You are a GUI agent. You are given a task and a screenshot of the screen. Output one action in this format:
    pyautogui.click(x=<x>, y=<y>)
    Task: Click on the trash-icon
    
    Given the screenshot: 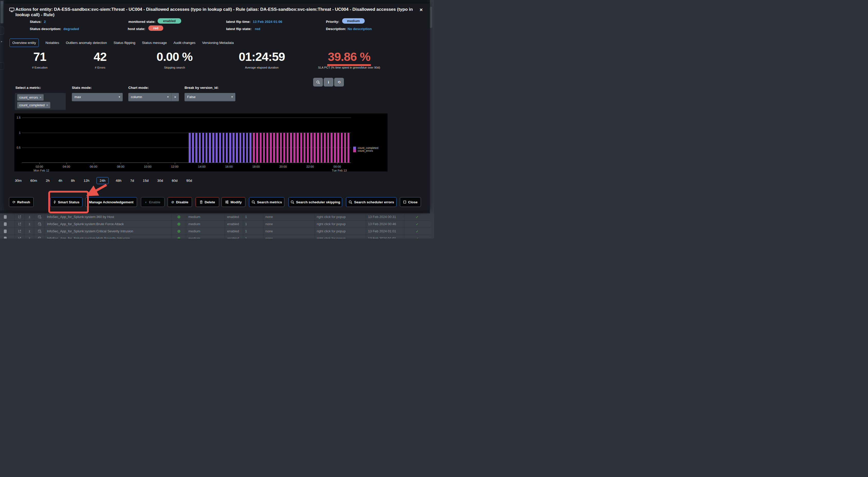 What is the action you would take?
    pyautogui.click(x=202, y=202)
    